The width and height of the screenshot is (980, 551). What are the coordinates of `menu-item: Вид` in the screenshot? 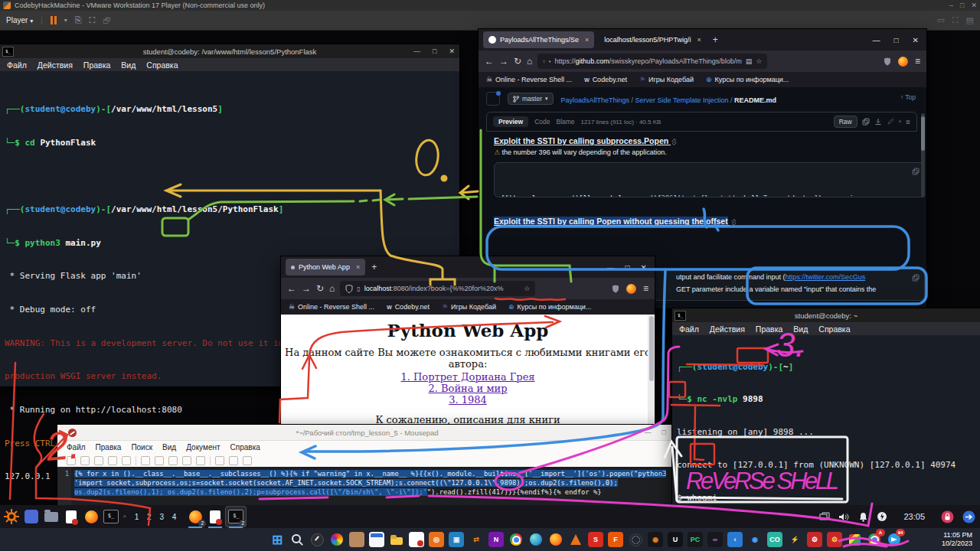 It's located at (801, 329).